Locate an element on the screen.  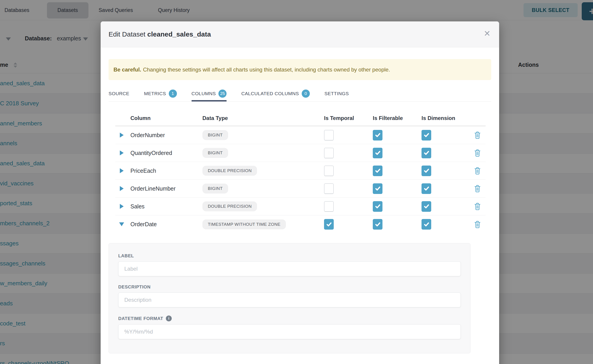
label-input is located at coordinates (290, 269).